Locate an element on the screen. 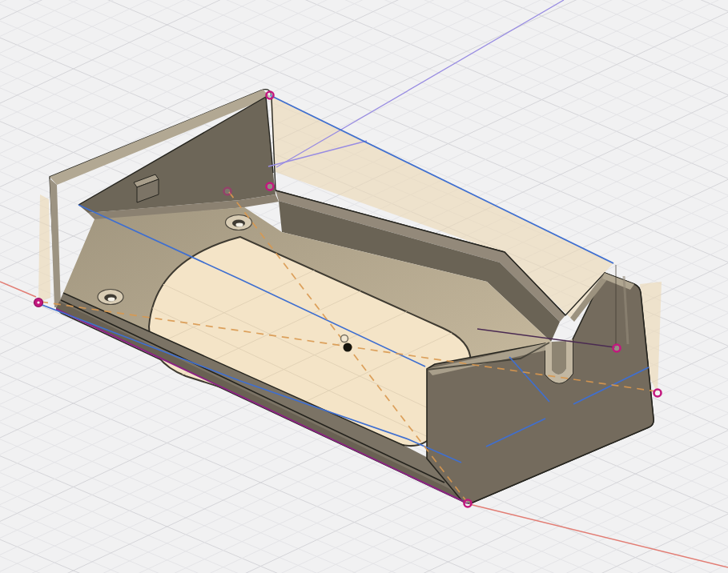 The width and height of the screenshot is (728, 573). sketch-axis-long is located at coordinates (420, 83).